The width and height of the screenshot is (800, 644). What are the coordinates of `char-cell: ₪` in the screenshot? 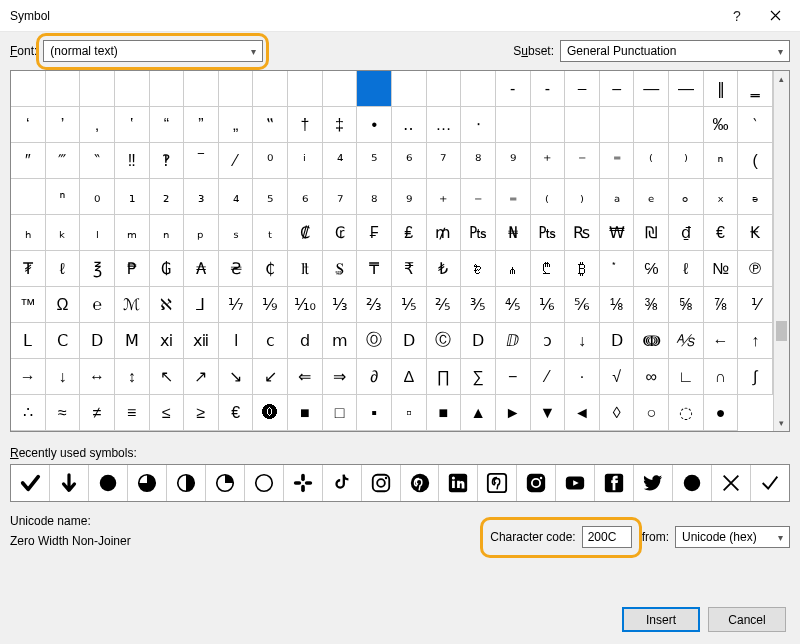 It's located at (652, 233).